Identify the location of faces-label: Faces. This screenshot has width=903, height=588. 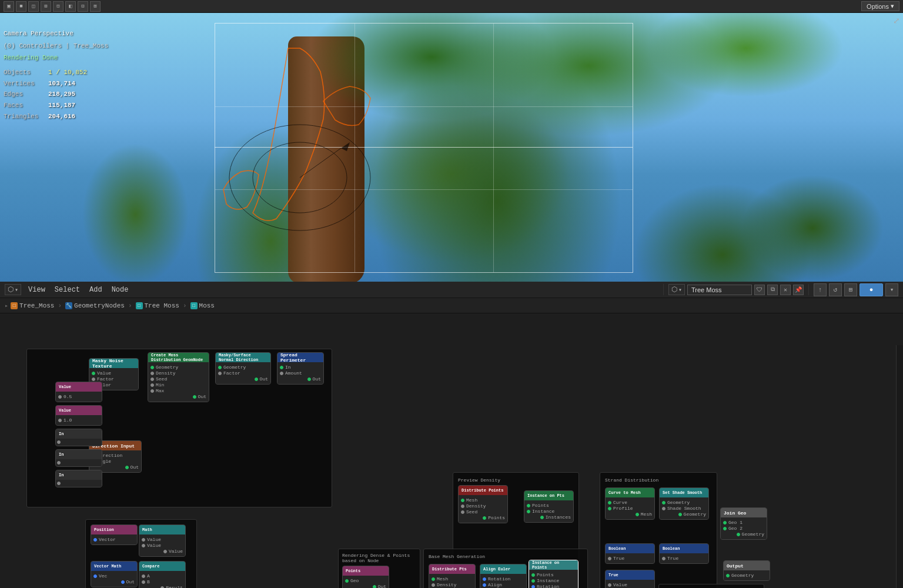
(24, 106).